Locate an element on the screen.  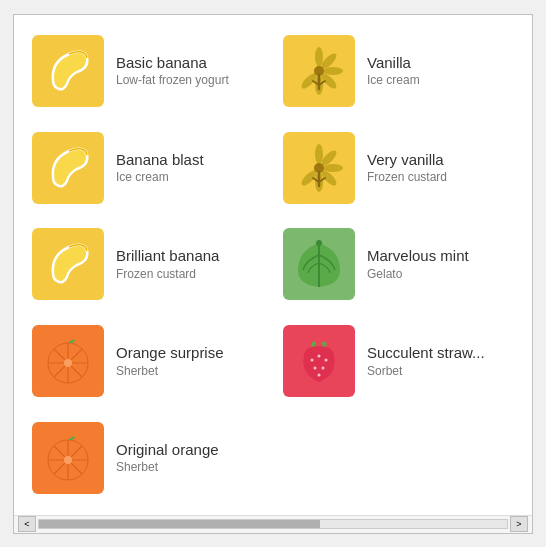
item-icon-succulent-strawberry is located at coordinates (319, 361).